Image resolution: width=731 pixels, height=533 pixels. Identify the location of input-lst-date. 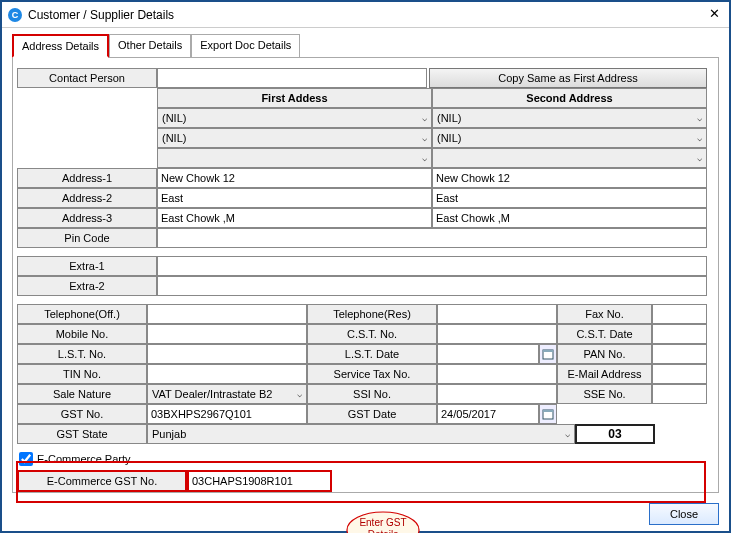
(488, 354).